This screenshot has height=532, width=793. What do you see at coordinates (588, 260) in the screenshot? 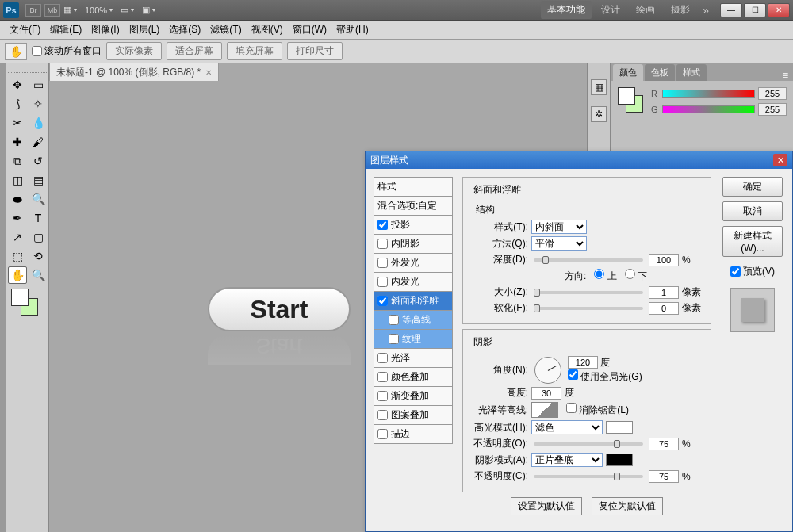
I see `depth-slider` at bounding box center [588, 260].